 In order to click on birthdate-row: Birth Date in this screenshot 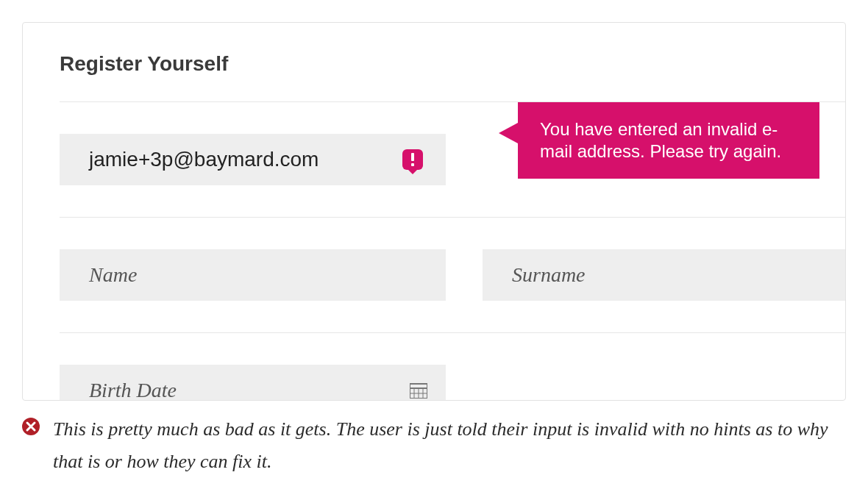, I will do `click(452, 367)`.